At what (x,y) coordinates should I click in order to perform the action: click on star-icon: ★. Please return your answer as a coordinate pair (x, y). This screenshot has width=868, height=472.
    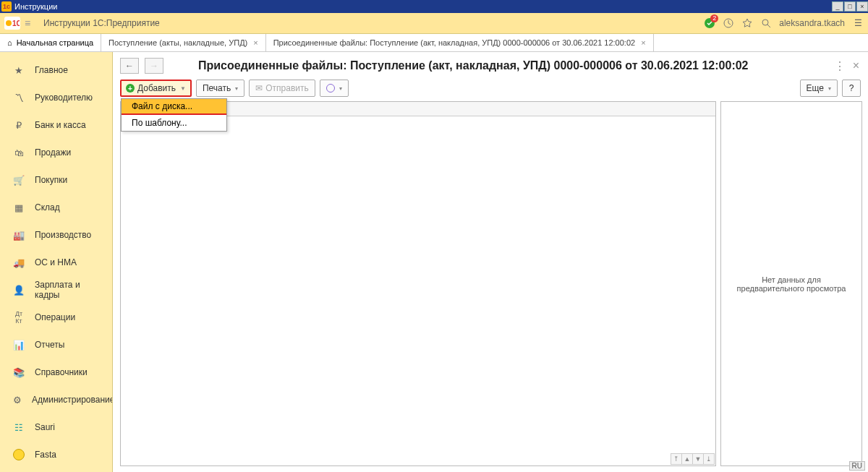
    Looking at the image, I should click on (19, 71).